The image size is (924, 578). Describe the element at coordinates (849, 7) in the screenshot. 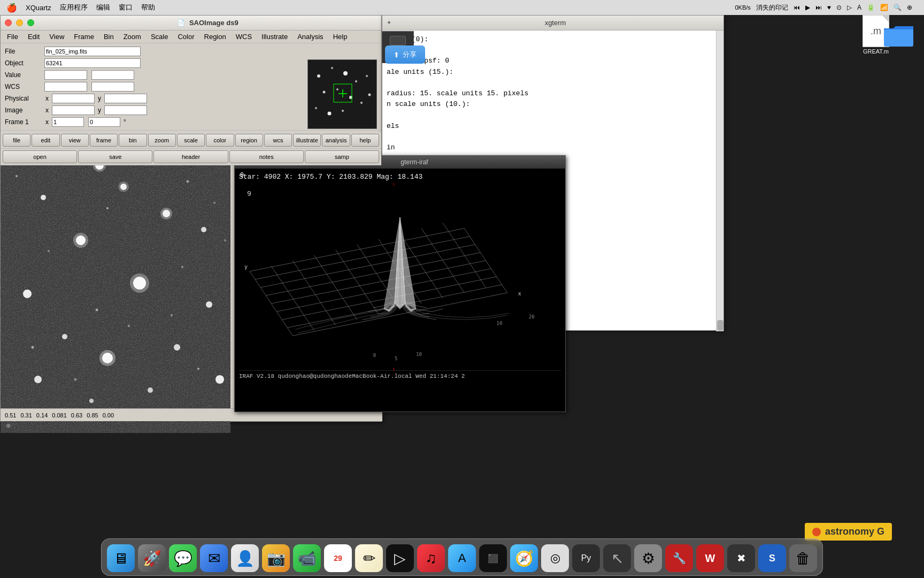

I see `media-icon: ▷` at that location.